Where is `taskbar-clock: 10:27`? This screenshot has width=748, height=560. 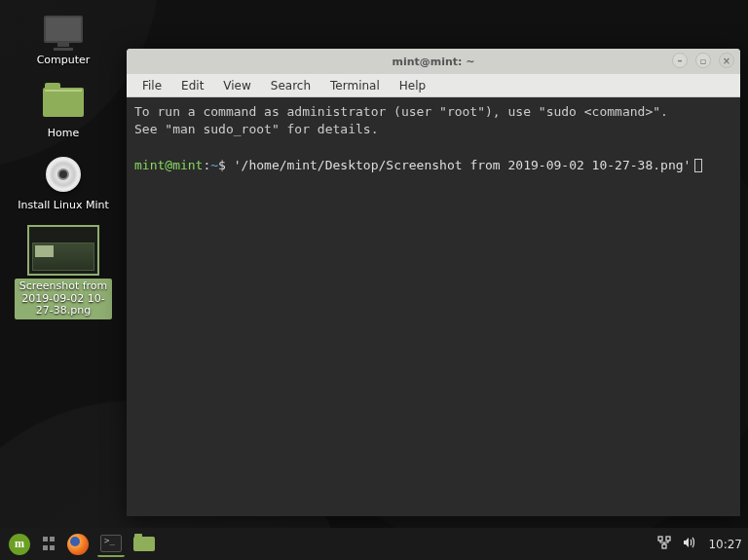
taskbar-clock: 10:27 is located at coordinates (725, 544).